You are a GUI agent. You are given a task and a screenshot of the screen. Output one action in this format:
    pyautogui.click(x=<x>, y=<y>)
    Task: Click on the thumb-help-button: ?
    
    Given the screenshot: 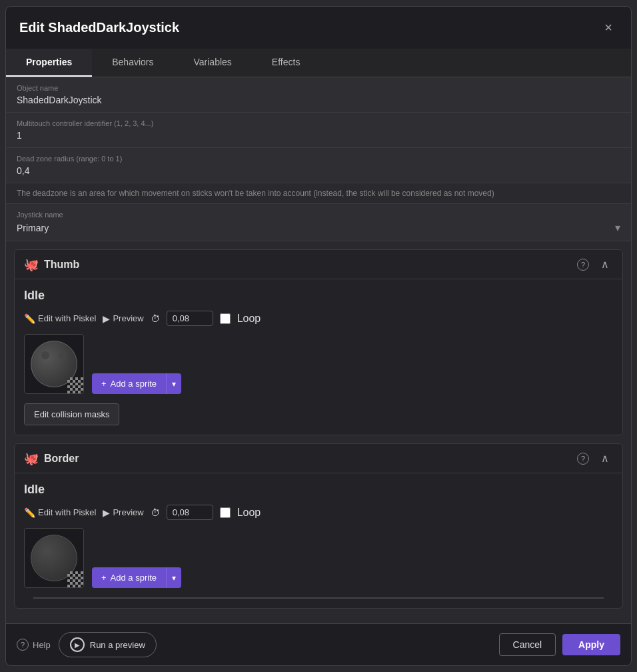 What is the action you would take?
    pyautogui.click(x=583, y=265)
    